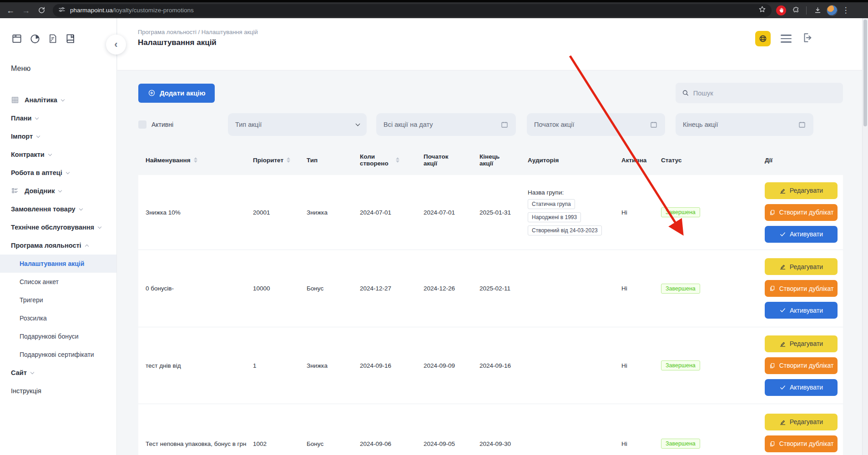  I want to click on cell-status: Завершена, so click(713, 212).